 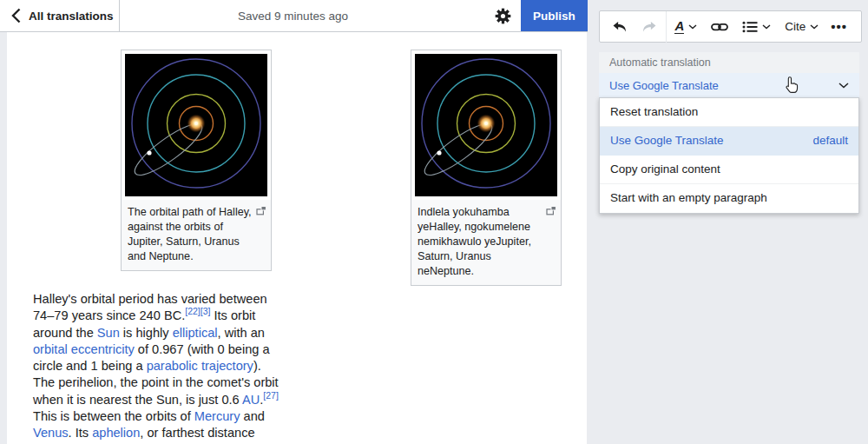 I want to click on settings-button, so click(x=503, y=16).